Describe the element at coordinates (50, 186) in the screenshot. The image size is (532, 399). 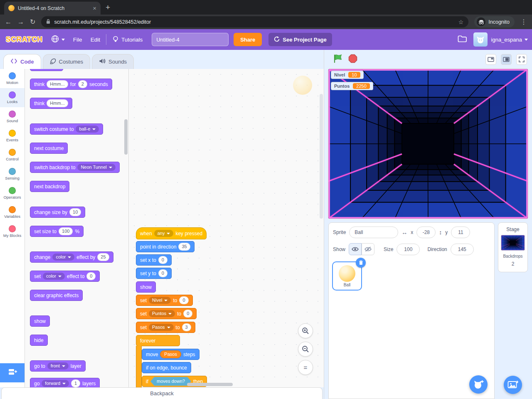
I see `block-next-backdrop: next backdrop` at that location.